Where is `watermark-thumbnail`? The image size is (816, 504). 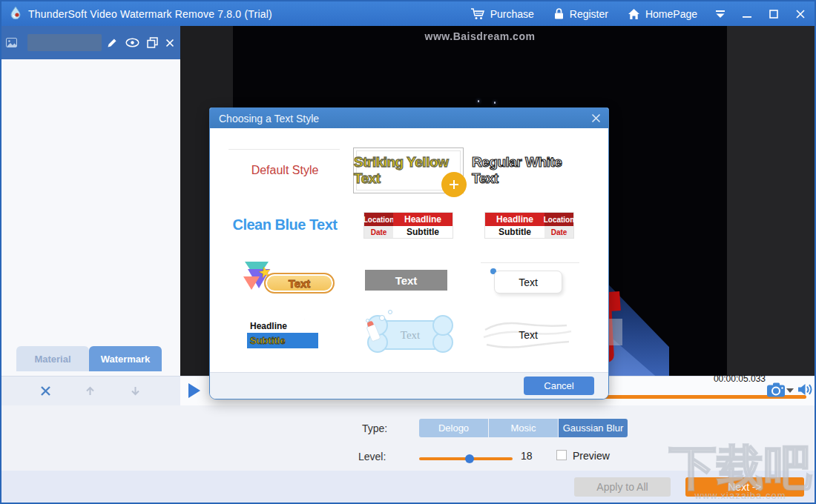
watermark-thumbnail is located at coordinates (65, 43).